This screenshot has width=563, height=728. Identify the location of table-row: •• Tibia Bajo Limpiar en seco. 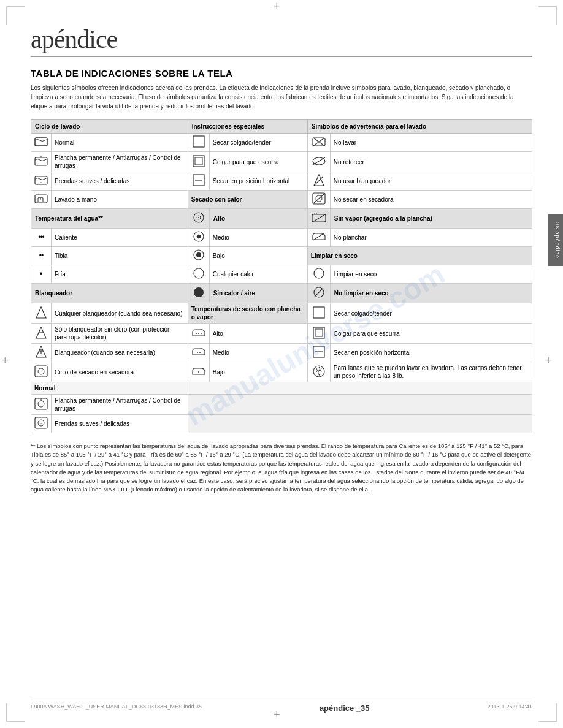
(282, 256).